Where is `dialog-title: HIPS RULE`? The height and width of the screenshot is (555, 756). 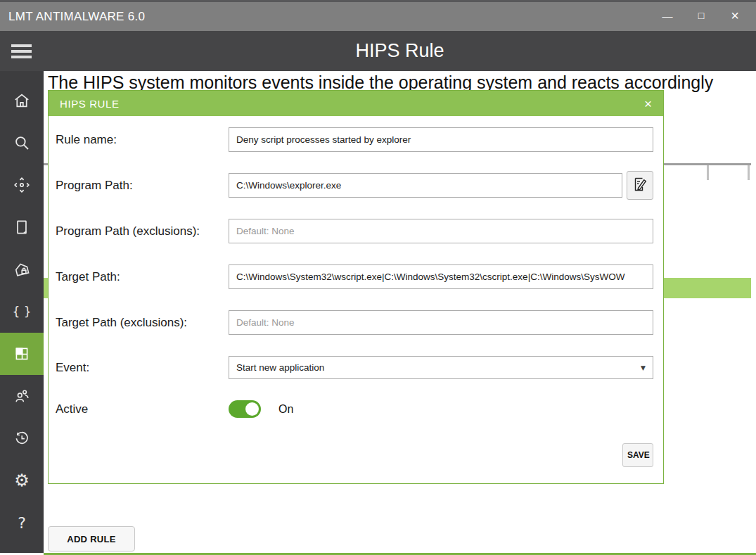 dialog-title: HIPS RULE is located at coordinates (352, 104).